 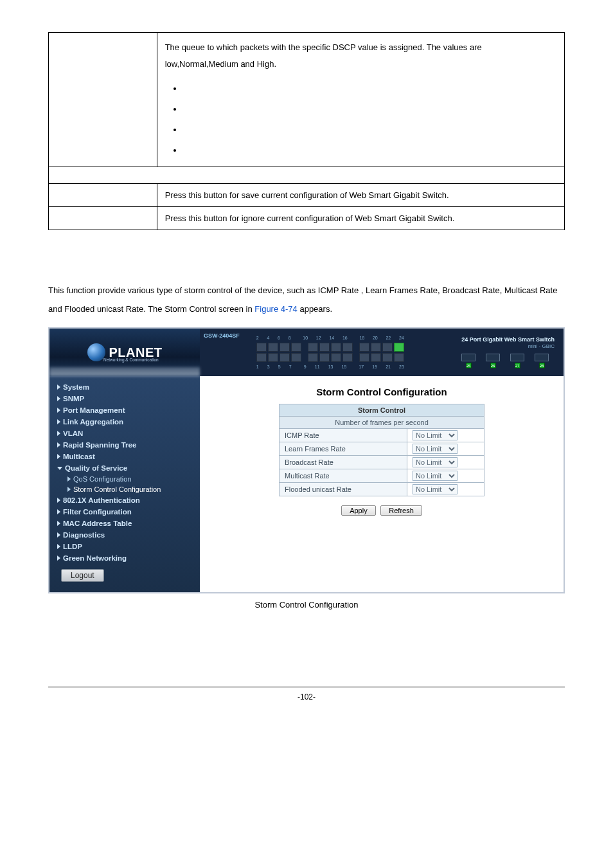 What do you see at coordinates (125, 352) in the screenshot?
I see `logo-area: PLANET Networking & Communication` at bounding box center [125, 352].